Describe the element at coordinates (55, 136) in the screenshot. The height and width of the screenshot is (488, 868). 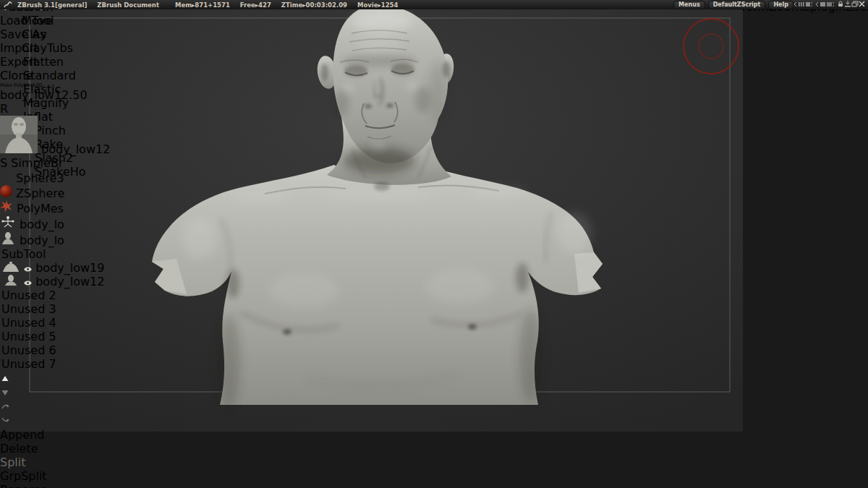
I see `active-tool-thumbnail: body_low12` at that location.